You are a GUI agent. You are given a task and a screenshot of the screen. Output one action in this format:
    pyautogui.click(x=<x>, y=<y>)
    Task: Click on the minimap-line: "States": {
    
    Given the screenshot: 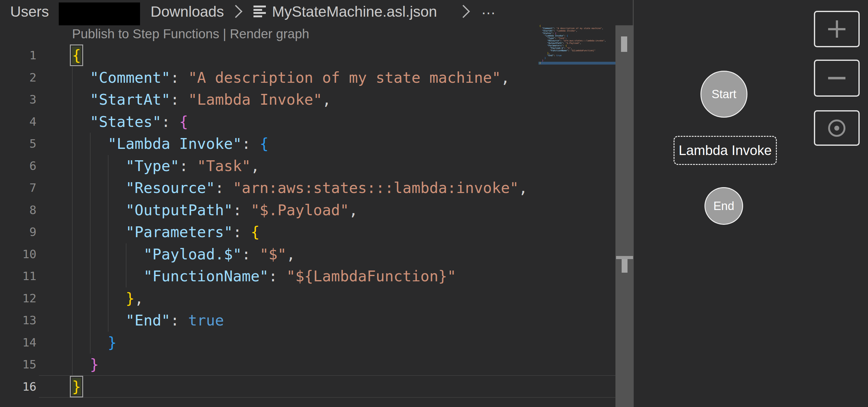 What is the action you would take?
    pyautogui.click(x=578, y=33)
    